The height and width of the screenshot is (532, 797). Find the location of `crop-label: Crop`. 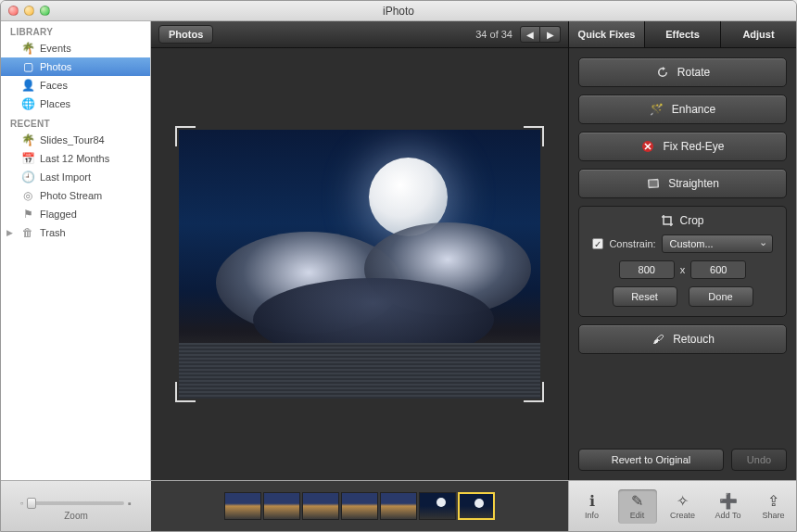

crop-label: Crop is located at coordinates (691, 221).